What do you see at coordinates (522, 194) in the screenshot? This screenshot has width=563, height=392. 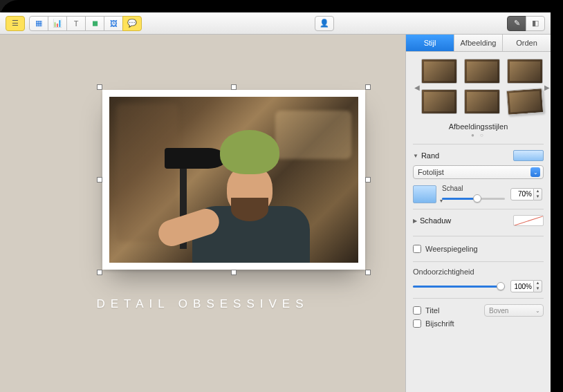 I see `scale-value-input` at bounding box center [522, 194].